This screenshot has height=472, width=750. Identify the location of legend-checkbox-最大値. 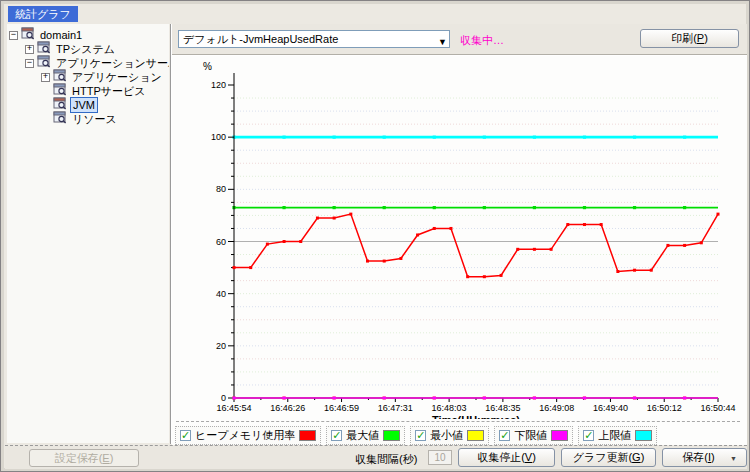
(336, 436).